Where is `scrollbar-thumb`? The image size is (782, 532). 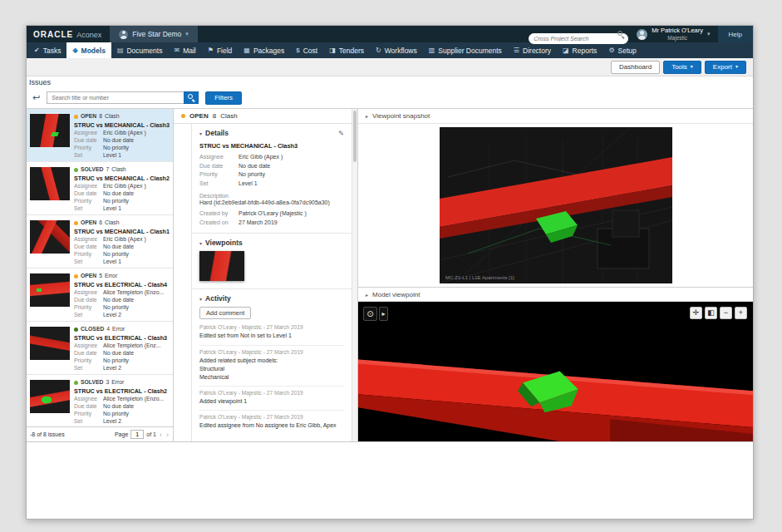
scrollbar-thumb is located at coordinates (355, 136).